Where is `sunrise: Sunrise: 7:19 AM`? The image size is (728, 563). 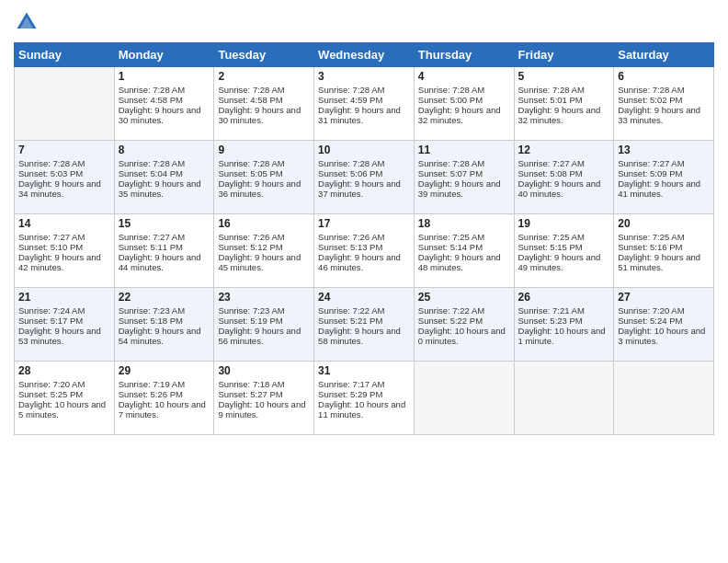
sunrise: Sunrise: 7:19 AM is located at coordinates (152, 385).